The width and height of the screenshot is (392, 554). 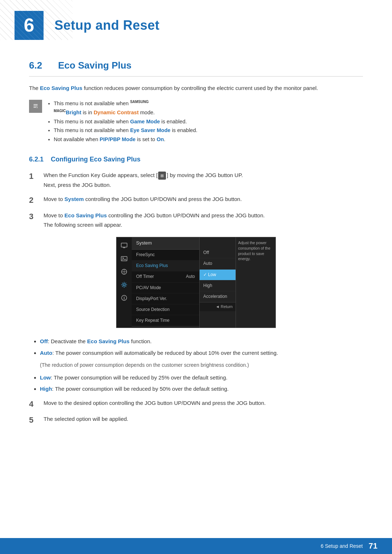 What do you see at coordinates (203, 185) in the screenshot?
I see `step-1-sub: Next, press the JOG button.` at bounding box center [203, 185].